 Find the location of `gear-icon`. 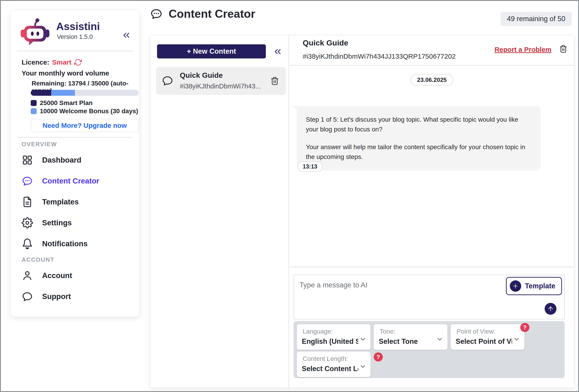

gear-icon is located at coordinates (27, 223).